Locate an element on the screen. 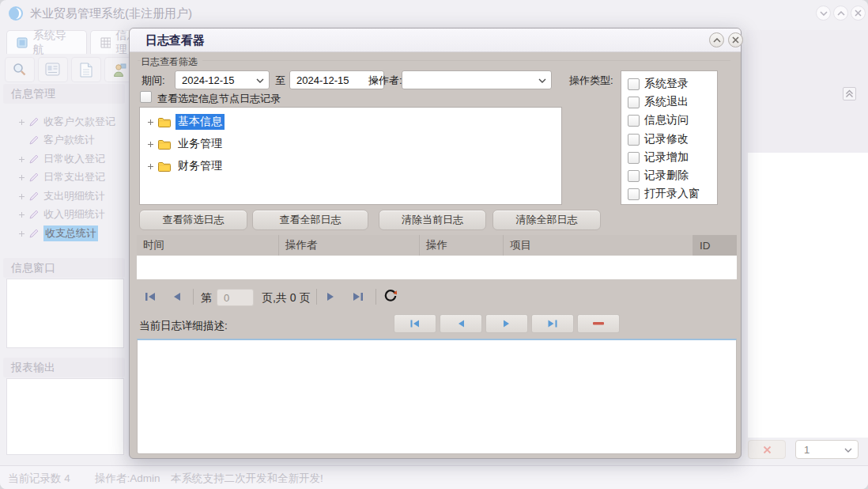 The width and height of the screenshot is (868, 489). node-log-checkbox-label: 查看选定信息节点日志记录 is located at coordinates (219, 99).